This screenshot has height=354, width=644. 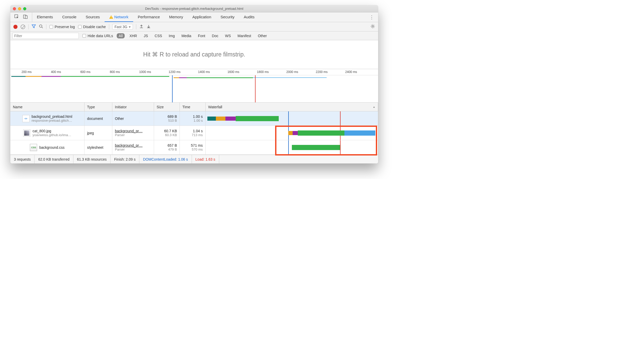 I want to click on column-header-time: Time, so click(x=193, y=107).